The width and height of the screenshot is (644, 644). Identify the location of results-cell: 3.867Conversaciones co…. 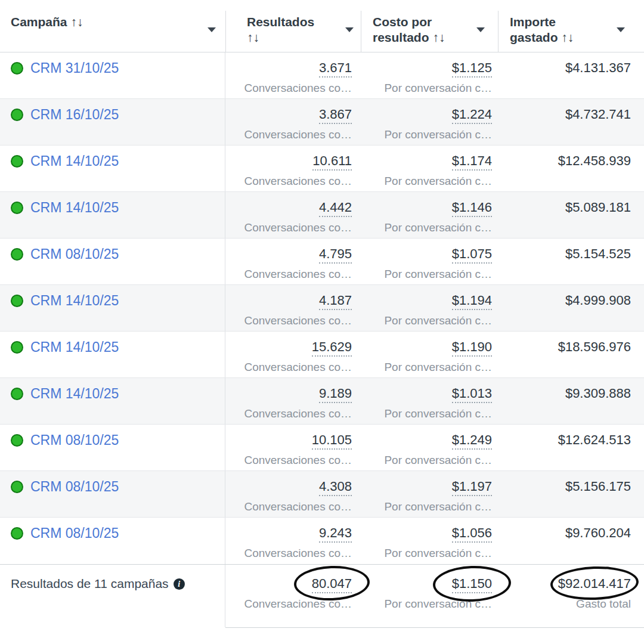
(293, 122).